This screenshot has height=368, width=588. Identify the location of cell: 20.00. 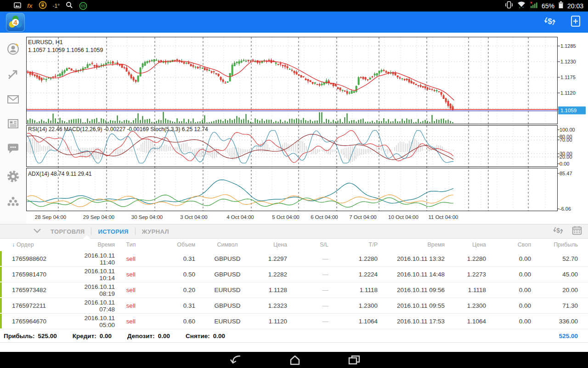
(560, 290).